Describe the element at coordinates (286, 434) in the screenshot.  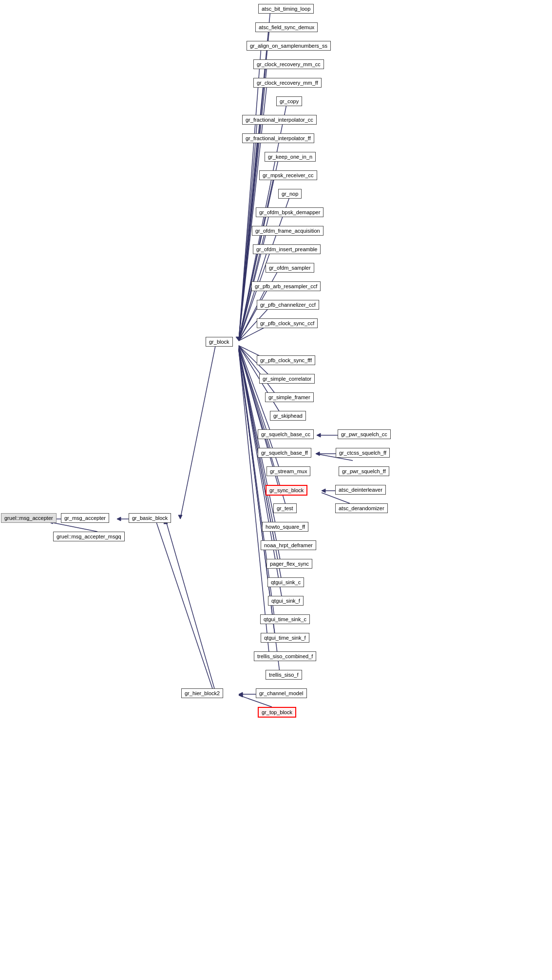
I see `node-gr-squelch-base-cc: gr_squelch_base_cc` at that location.